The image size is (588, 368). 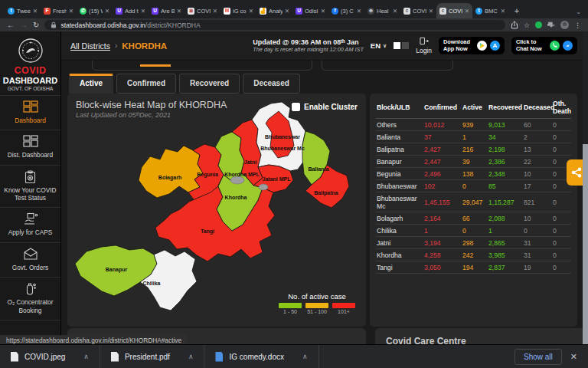 I want to click on extension-icon, so click(x=539, y=25).